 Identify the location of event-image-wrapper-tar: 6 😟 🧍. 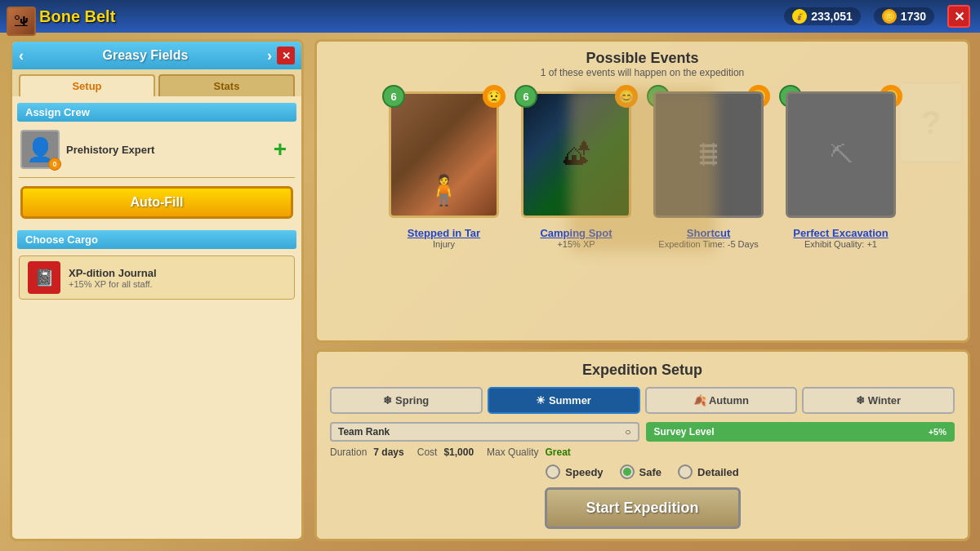
(444, 157).